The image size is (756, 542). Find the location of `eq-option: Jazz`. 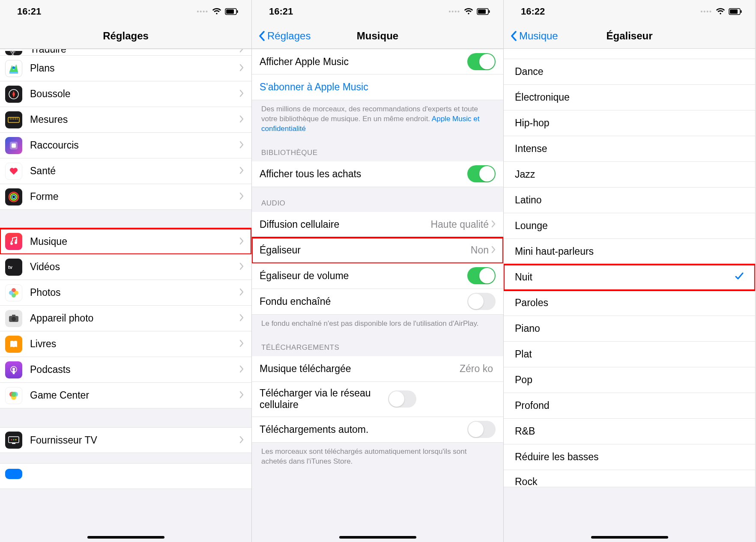

eq-option: Jazz is located at coordinates (630, 175).